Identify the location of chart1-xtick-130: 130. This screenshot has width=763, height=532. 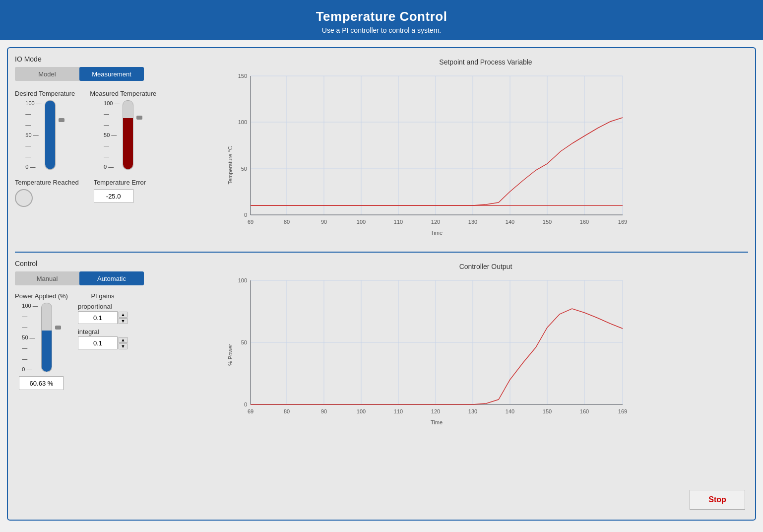
(473, 222).